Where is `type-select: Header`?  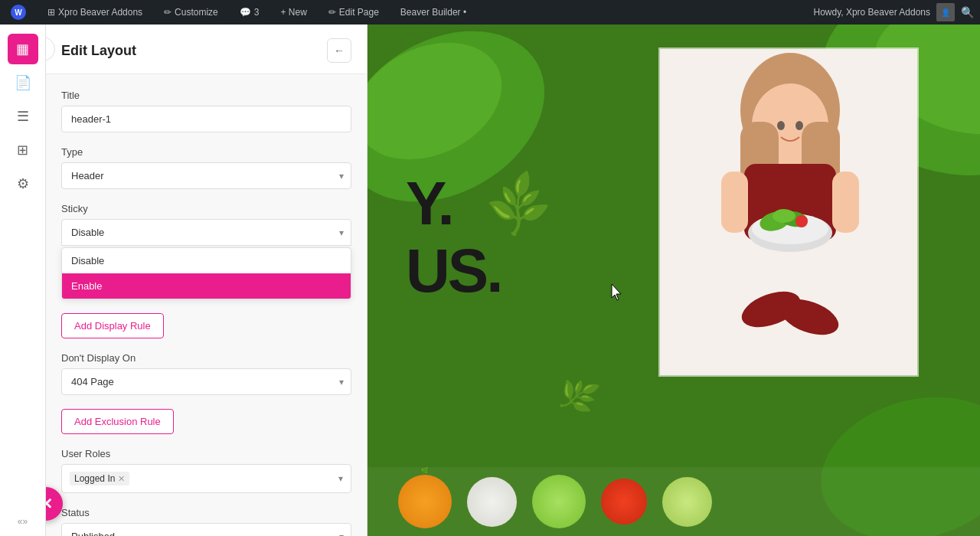 type-select: Header is located at coordinates (207, 176).